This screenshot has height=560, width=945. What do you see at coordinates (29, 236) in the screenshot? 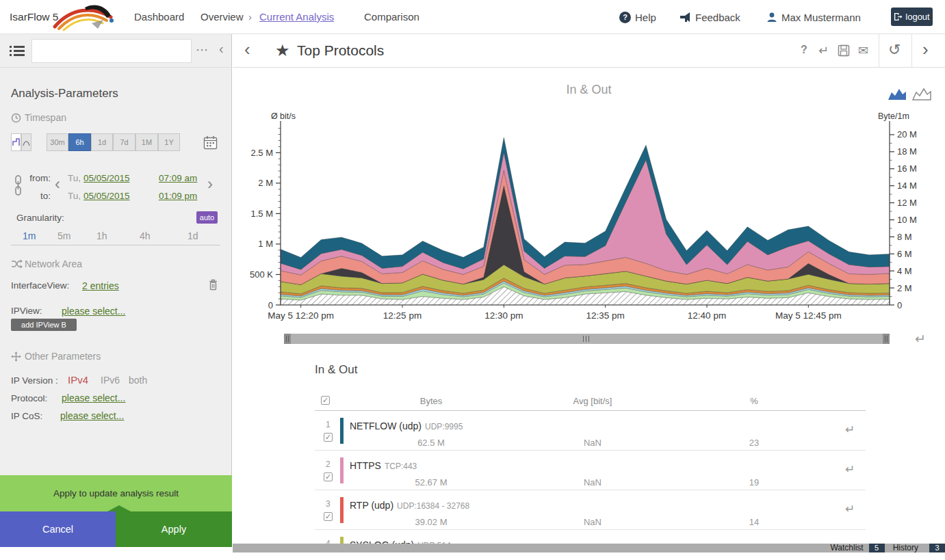
I see `granularity-1m: 1m` at bounding box center [29, 236].